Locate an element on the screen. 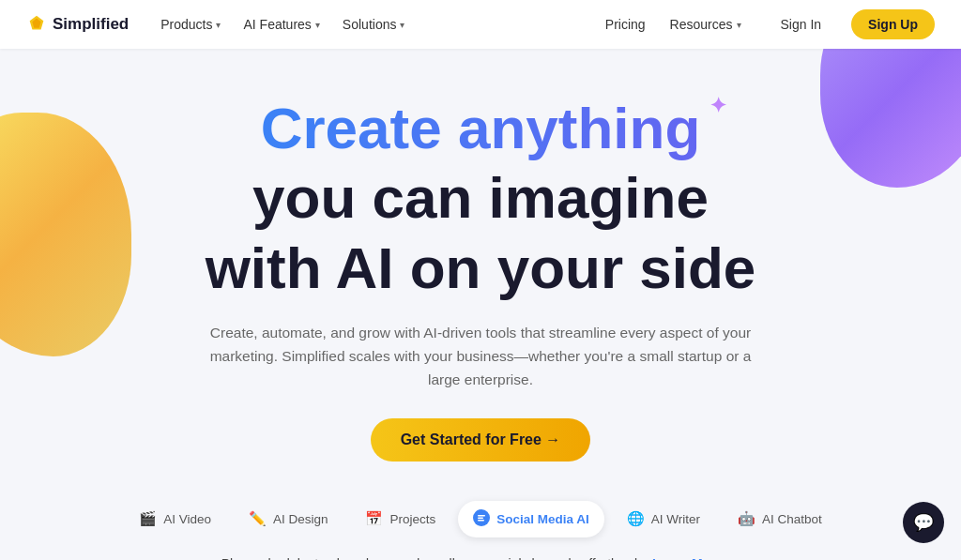 This screenshot has height=560, width=961. navbar: Simplified Products ▾ AI Features ▾ Solu… is located at coordinates (480, 24).